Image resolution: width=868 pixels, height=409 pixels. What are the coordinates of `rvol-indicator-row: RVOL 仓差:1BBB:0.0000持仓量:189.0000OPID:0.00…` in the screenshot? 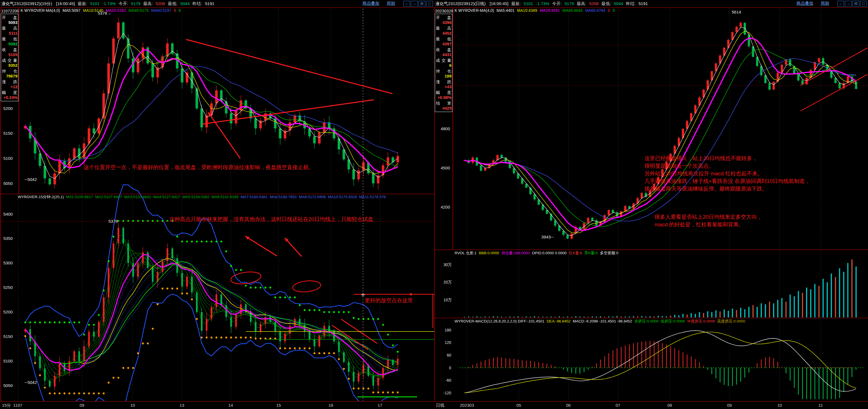 It's located at (538, 253).